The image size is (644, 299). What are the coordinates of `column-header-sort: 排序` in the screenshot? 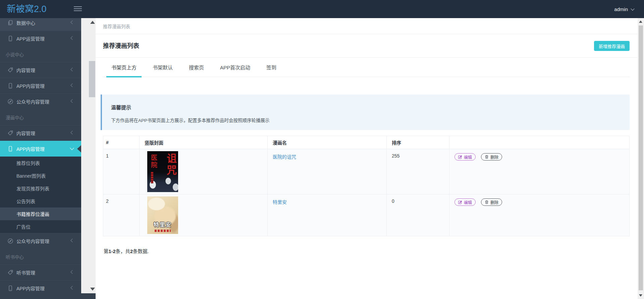 It's located at (418, 143).